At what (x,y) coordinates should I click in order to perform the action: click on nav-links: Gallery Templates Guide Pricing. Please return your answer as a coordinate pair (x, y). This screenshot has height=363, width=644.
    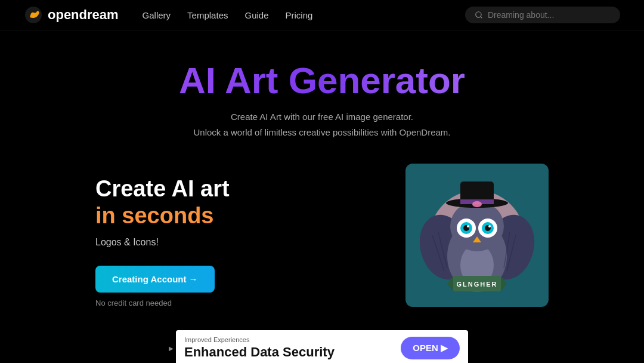
    Looking at the image, I should click on (304, 16).